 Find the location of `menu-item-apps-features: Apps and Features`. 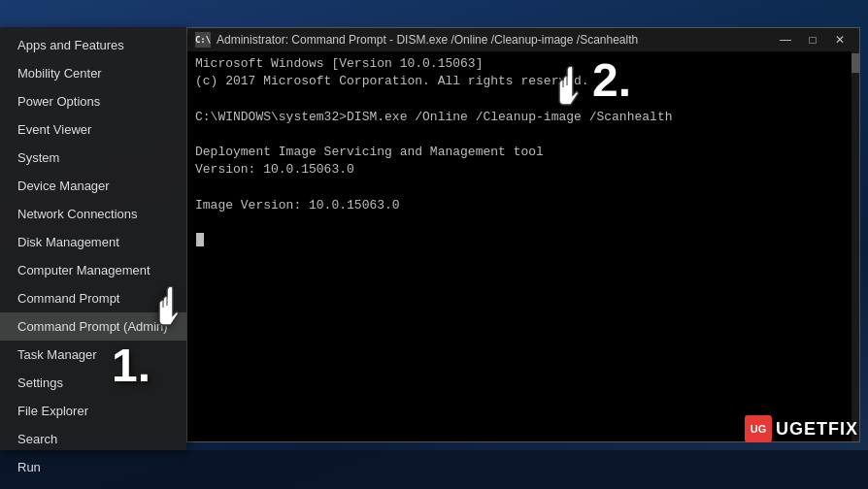

menu-item-apps-features: Apps and Features is located at coordinates (93, 45).